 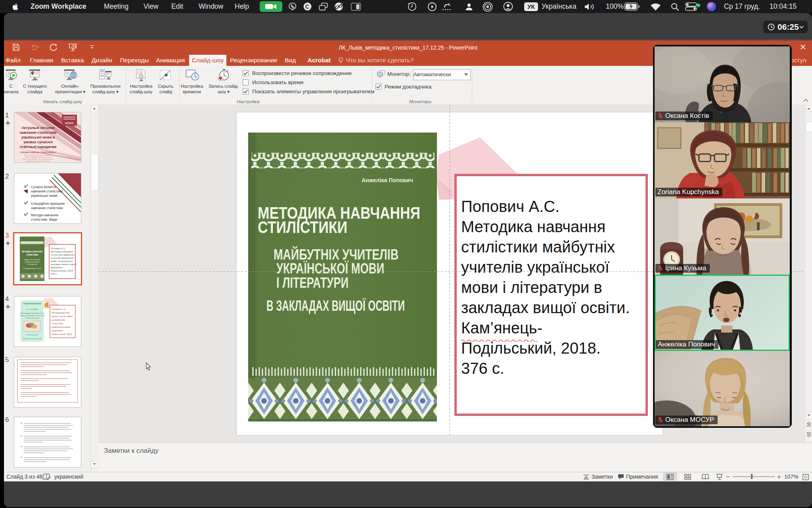 What do you see at coordinates (38, 161) in the screenshot?
I see `svg-text:університету імені Івана Огієн: університету імені Івана Огієнка` at bounding box center [38, 161].